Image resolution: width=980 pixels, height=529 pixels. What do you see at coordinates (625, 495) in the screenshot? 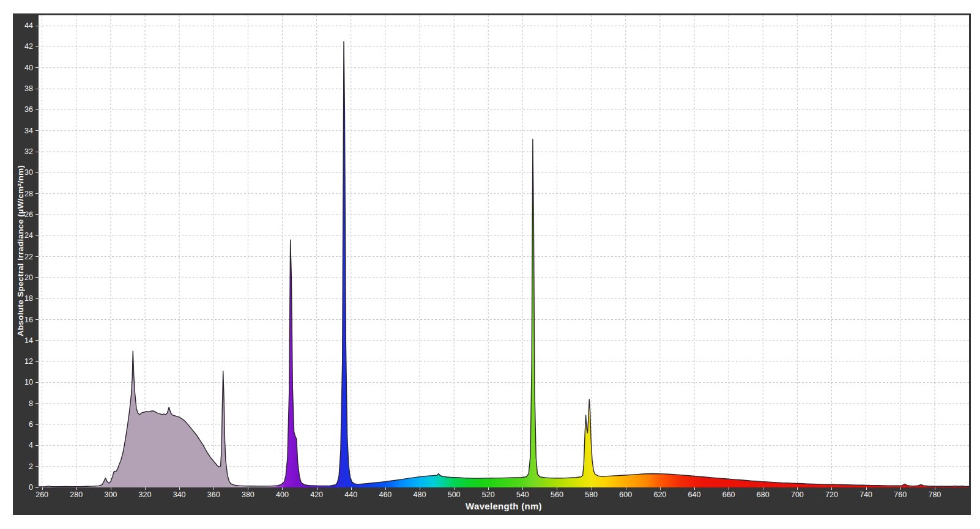
I see `x-tick-label: 600` at bounding box center [625, 495].